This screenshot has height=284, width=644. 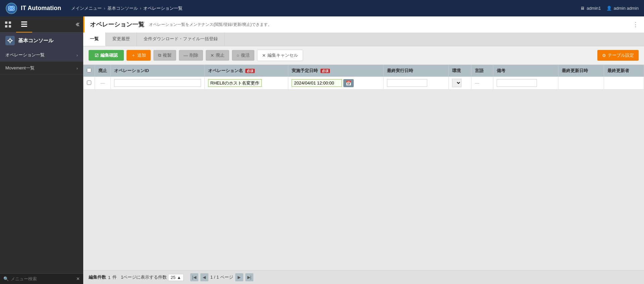 What do you see at coordinates (325, 71) in the screenshot?
I see `required-badge-scheduled: 必須` at bounding box center [325, 71].